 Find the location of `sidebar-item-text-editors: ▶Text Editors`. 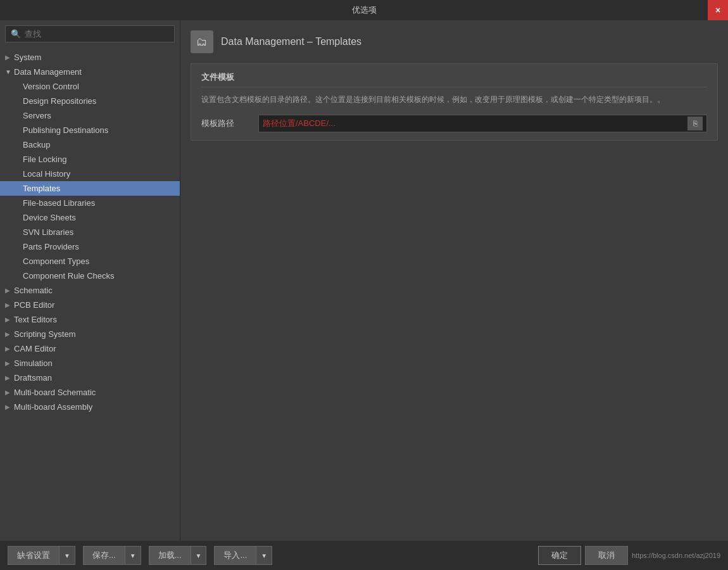

sidebar-item-text-editors: ▶Text Editors is located at coordinates (90, 319).